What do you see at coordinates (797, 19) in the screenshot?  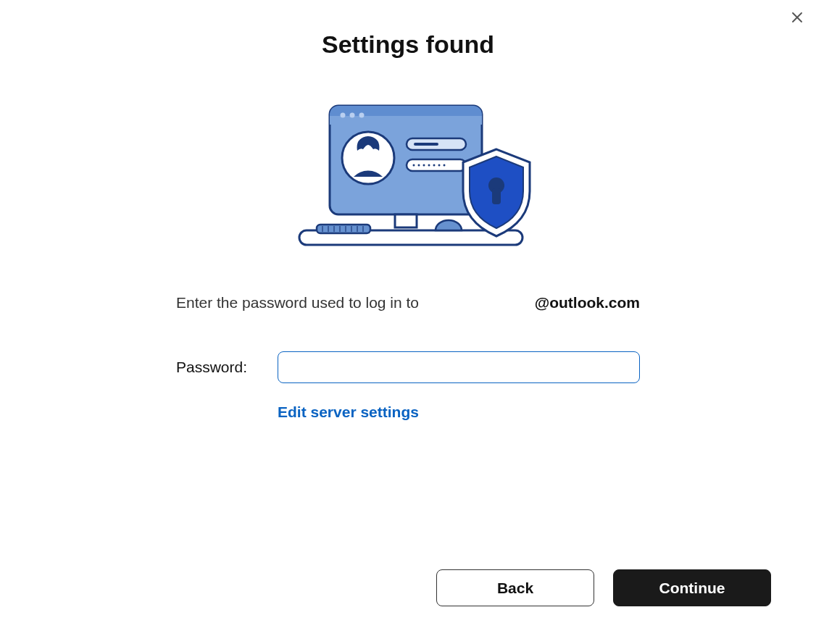 I see `close-icon` at bounding box center [797, 19].